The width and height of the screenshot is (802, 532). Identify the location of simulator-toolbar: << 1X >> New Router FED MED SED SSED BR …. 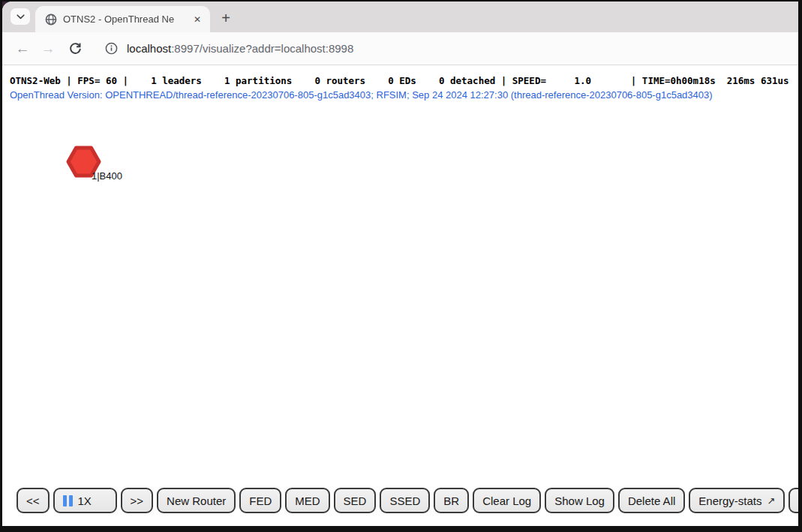
(407, 500).